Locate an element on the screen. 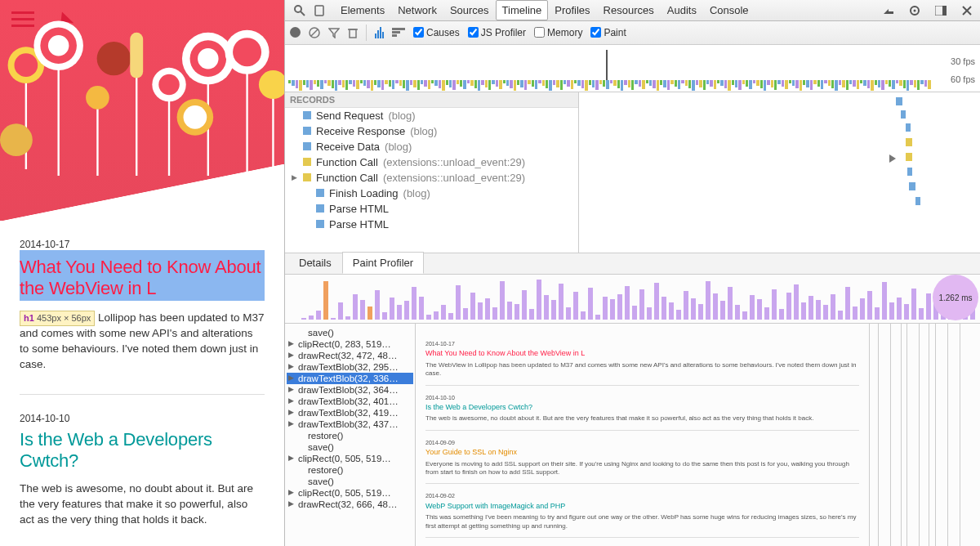 The height and width of the screenshot is (546, 980). filter-icon is located at coordinates (334, 33).